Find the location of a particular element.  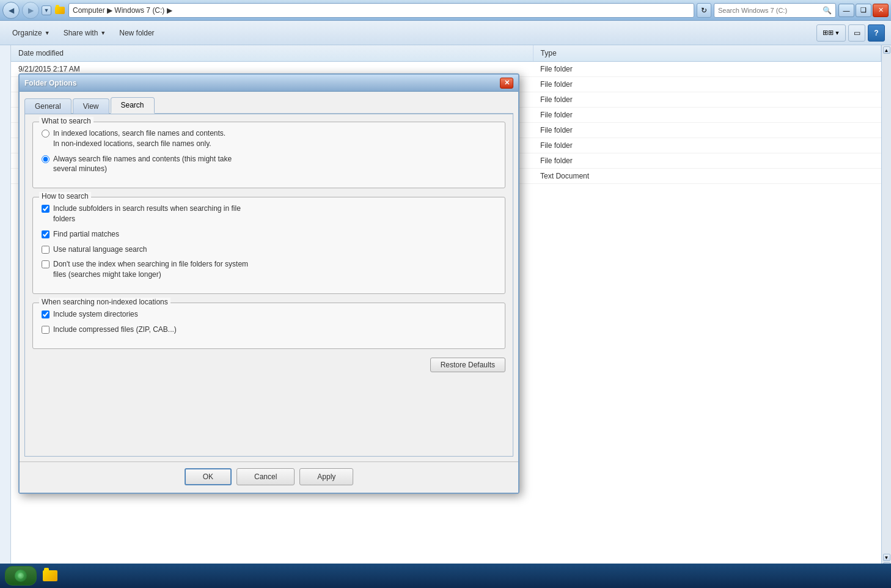

col-type: Type is located at coordinates (706, 54).